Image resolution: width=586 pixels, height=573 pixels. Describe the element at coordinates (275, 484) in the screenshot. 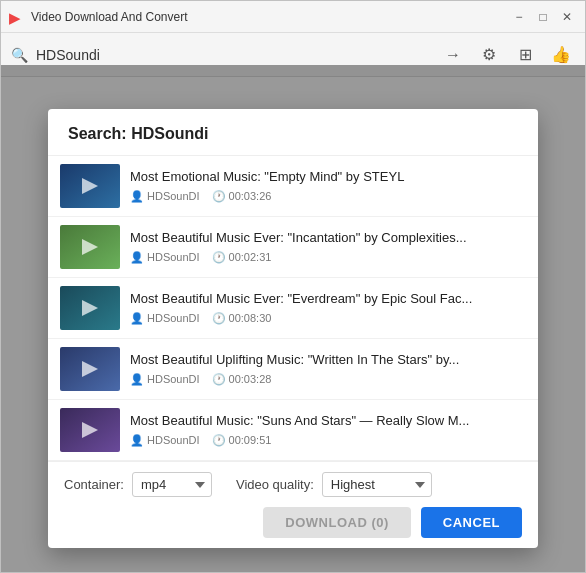

I see `quality-label: Video quality:` at that location.